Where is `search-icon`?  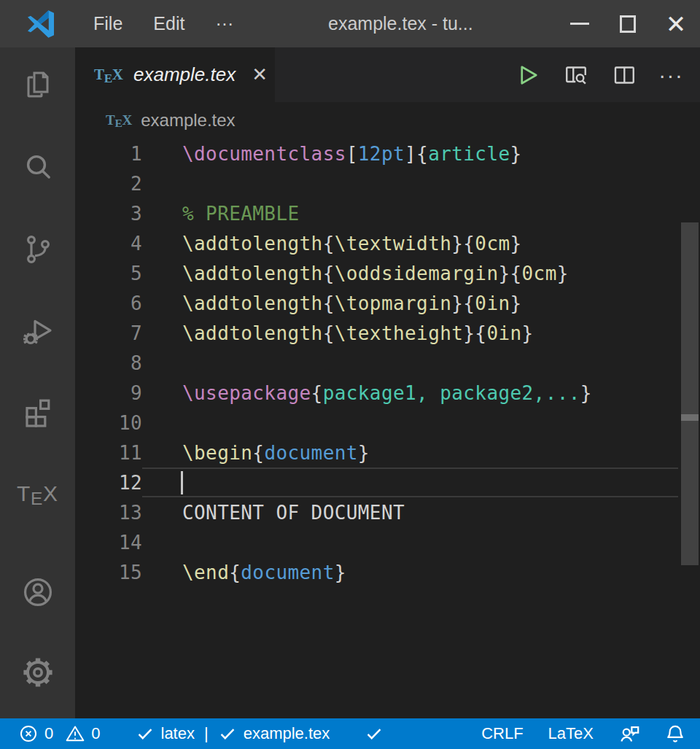 search-icon is located at coordinates (38, 167).